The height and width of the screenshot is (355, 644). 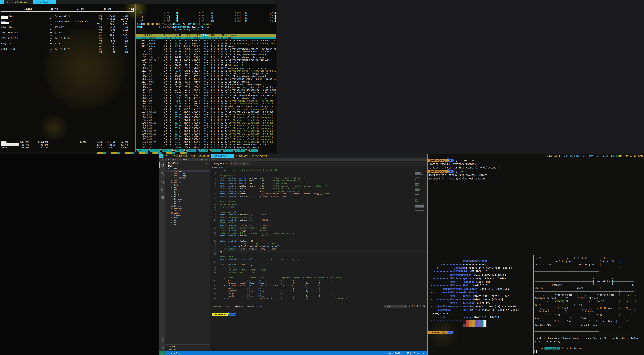 What do you see at coordinates (418, 306) in the screenshot?
I see `kill-terminal-icon: 🗑` at bounding box center [418, 306].